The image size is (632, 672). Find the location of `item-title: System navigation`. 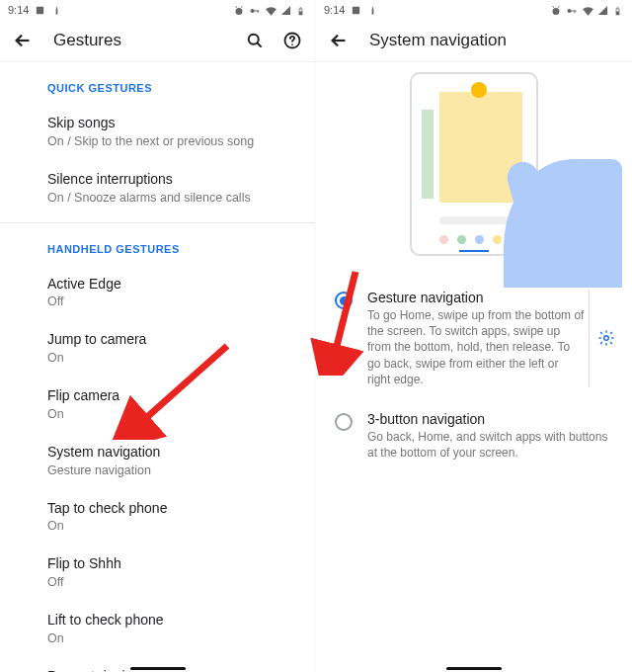

item-title: System navigation is located at coordinates (172, 453).